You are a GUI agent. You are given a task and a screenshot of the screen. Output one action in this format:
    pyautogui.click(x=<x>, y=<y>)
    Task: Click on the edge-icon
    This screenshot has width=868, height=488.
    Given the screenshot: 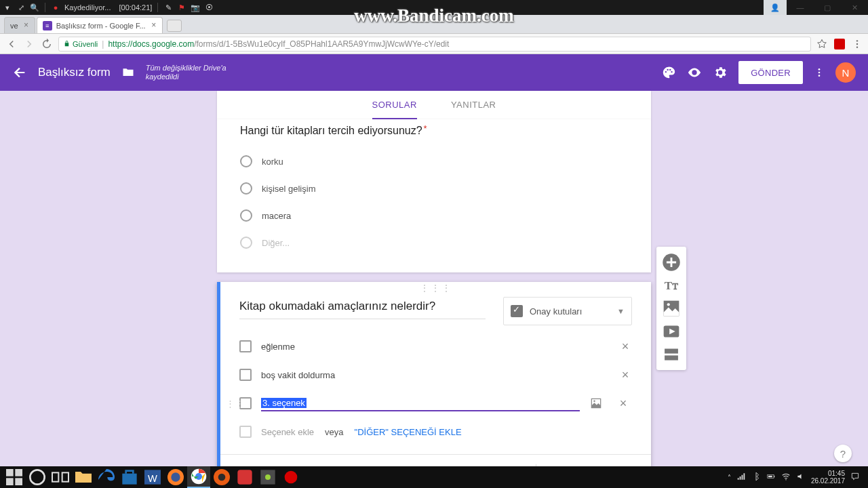 What is the action you would take?
    pyautogui.click(x=106, y=477)
    